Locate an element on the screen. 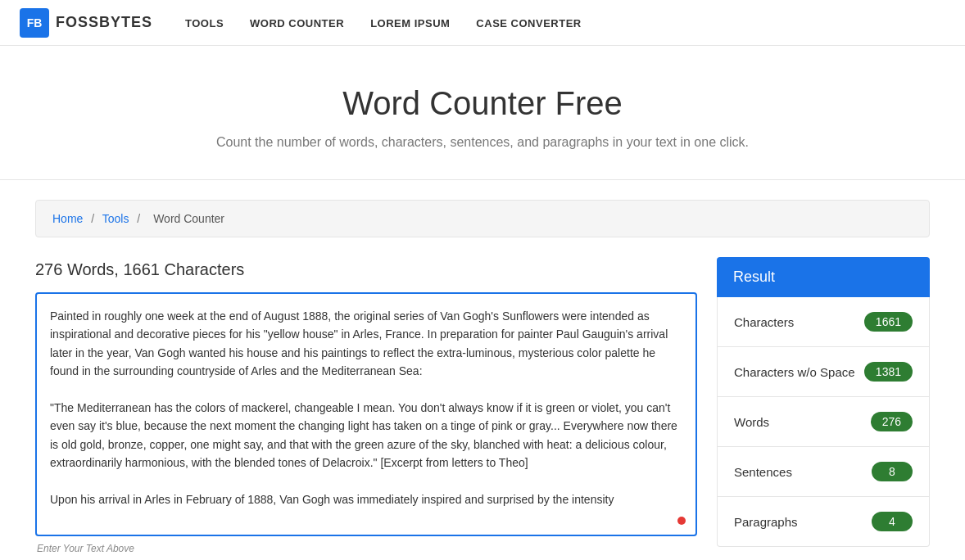  result-badge-words: 276 is located at coordinates (891, 422).